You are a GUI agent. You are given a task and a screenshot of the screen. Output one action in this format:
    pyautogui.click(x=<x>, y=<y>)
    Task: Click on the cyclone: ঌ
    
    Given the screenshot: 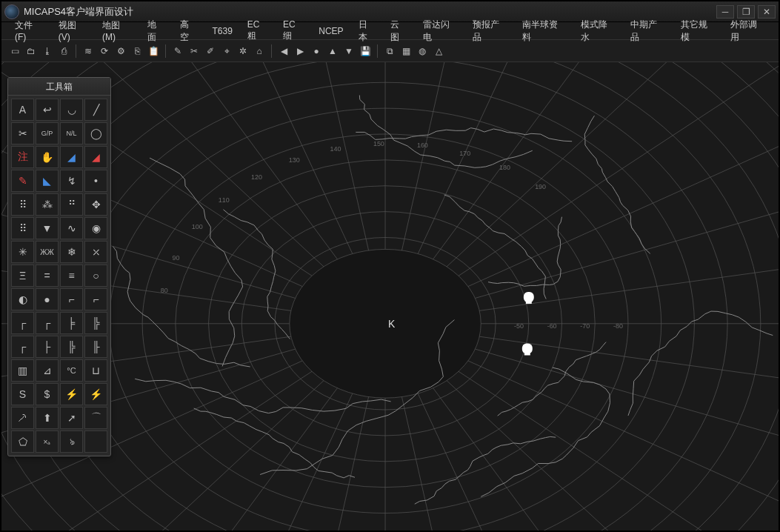 What is the action you would take?
    pyautogui.click(x=71, y=442)
    